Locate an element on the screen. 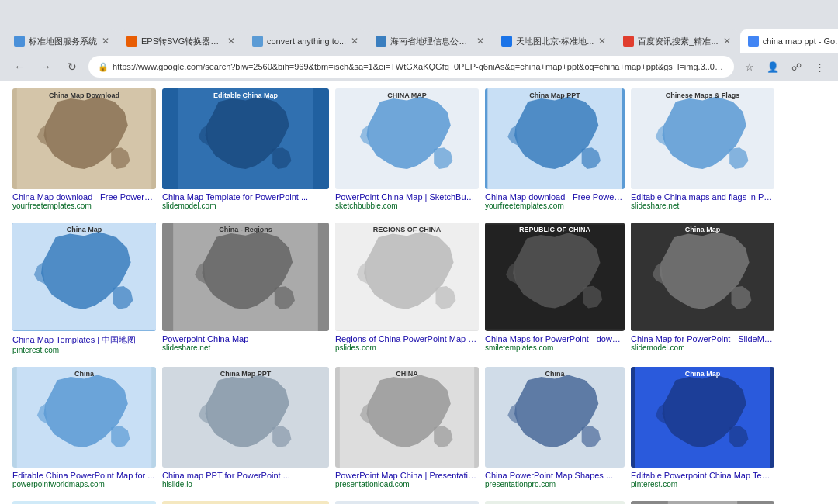 This screenshot has height=504, width=838. image-result-item: ChinaChina PowerPoint Map Shapes ...pres… is located at coordinates (555, 428).